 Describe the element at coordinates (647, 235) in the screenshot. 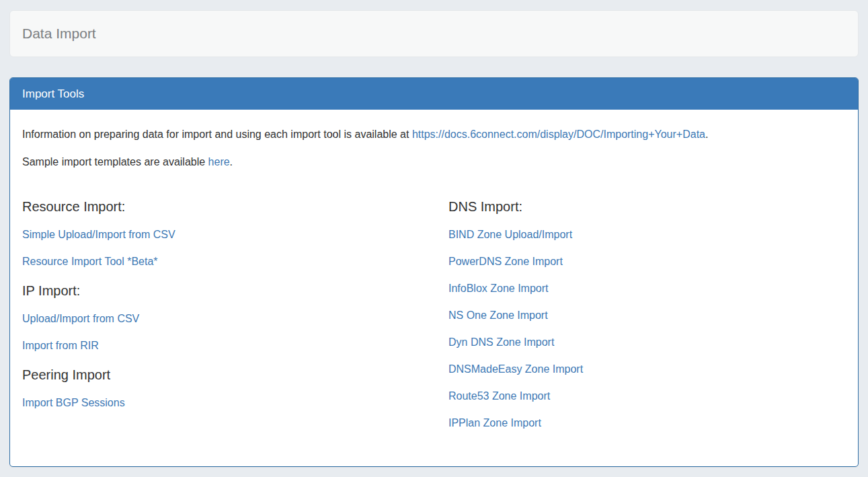

I see `link-dns-bind-zone: BIND Zone Upload/Import` at that location.